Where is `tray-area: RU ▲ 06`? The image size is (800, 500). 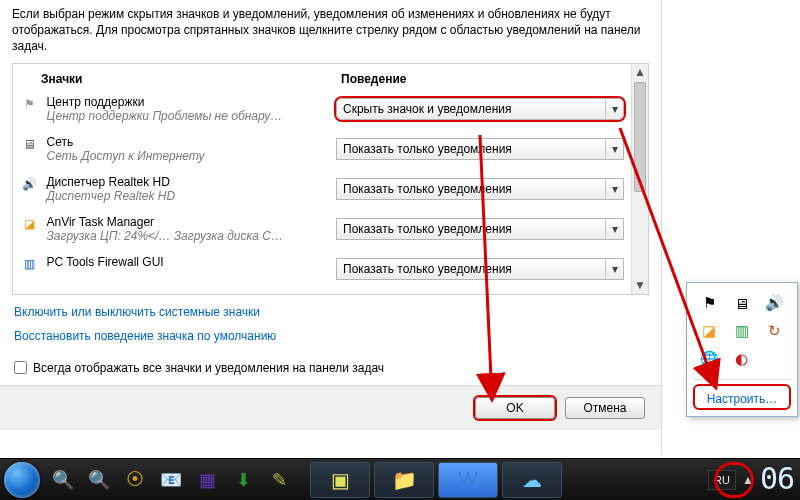
tray-area: RU ▲ 06 is located at coordinates (752, 480).